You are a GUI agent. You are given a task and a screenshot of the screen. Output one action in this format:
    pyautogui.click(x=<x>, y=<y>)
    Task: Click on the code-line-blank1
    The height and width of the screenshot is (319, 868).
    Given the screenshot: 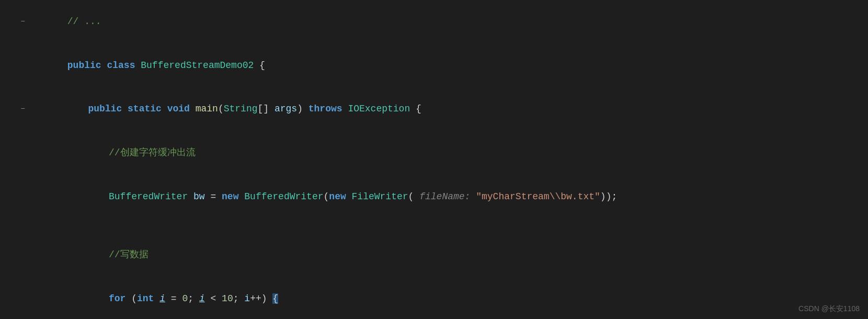 What is the action you would take?
    pyautogui.click(x=434, y=226)
    